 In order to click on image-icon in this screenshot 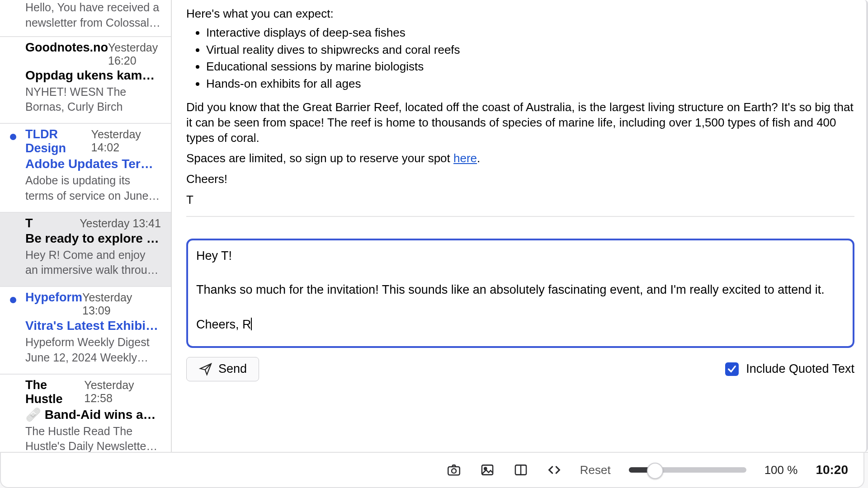, I will do `click(487, 470)`.